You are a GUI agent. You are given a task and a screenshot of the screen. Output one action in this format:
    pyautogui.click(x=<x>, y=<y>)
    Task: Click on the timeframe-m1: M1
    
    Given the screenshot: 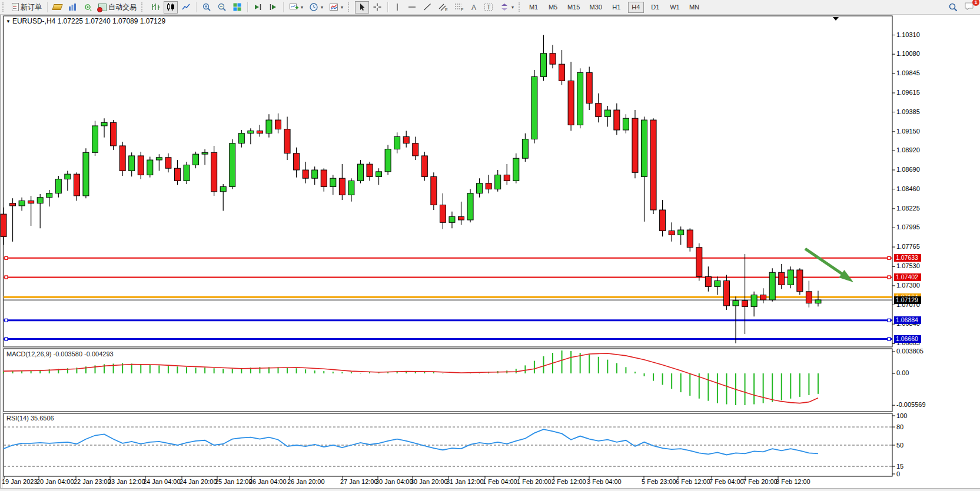 What is the action you would take?
    pyautogui.click(x=533, y=7)
    